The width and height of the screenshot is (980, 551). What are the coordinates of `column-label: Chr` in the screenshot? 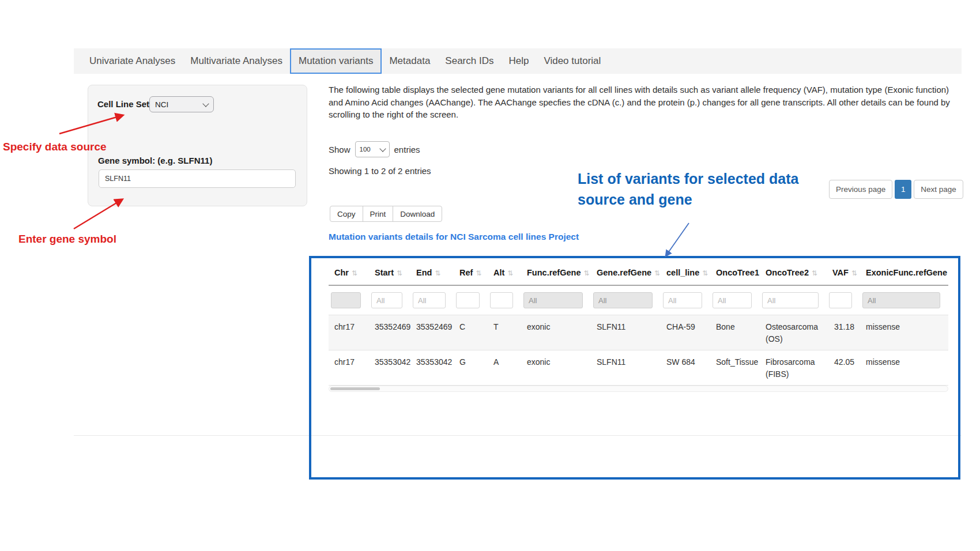 It's located at (341, 273).